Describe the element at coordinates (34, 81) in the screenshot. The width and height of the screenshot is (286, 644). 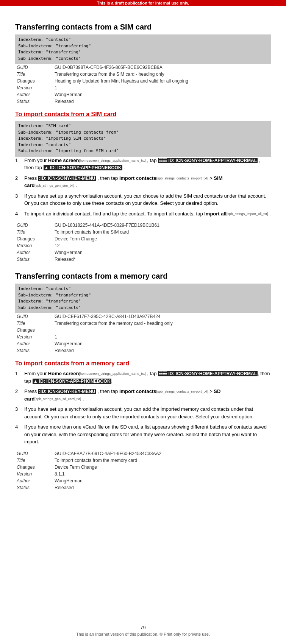
I see `changes-label: Changes` at that location.